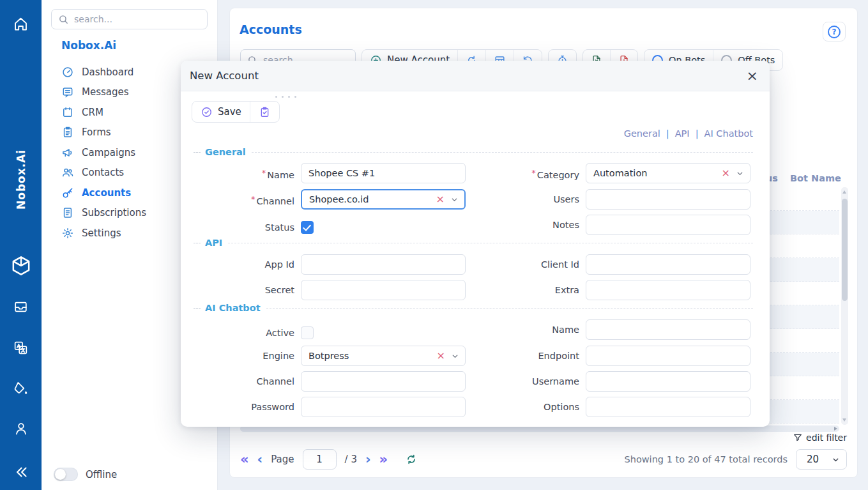 This screenshot has width=868, height=490. What do you see at coordinates (689, 134) in the screenshot?
I see `modal-section-links: General | API | AI Chatbot` at bounding box center [689, 134].